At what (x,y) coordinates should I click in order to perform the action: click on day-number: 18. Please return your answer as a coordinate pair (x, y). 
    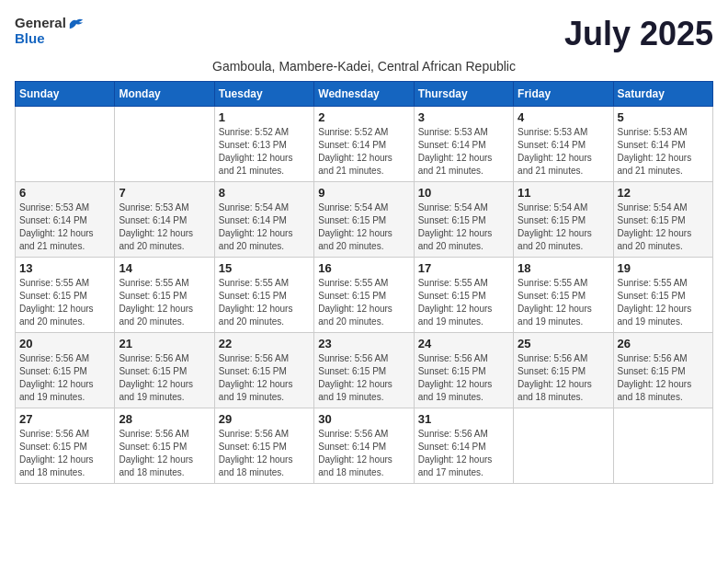
    Looking at the image, I should click on (563, 269).